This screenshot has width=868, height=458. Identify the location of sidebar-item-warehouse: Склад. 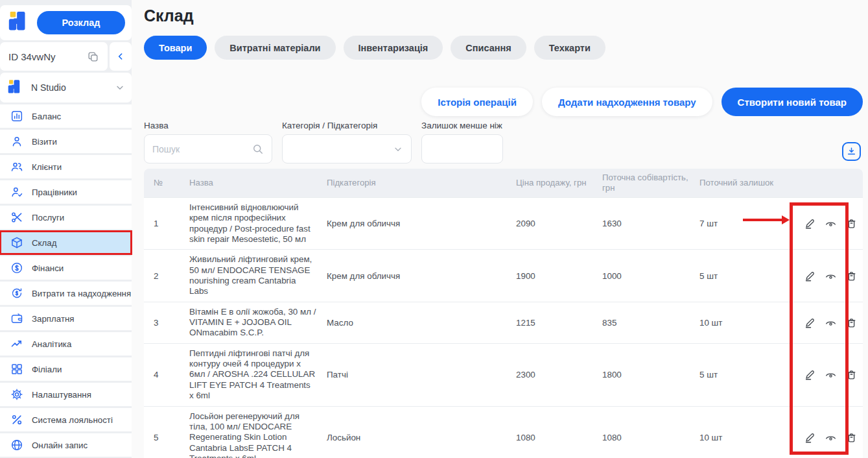
(66, 243).